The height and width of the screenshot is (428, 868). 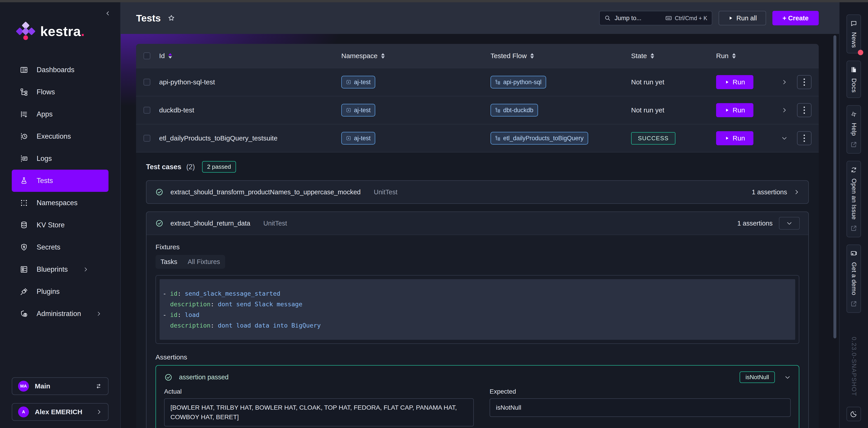 What do you see at coordinates (191, 167) in the screenshot?
I see `test-cases-count: (2)` at bounding box center [191, 167].